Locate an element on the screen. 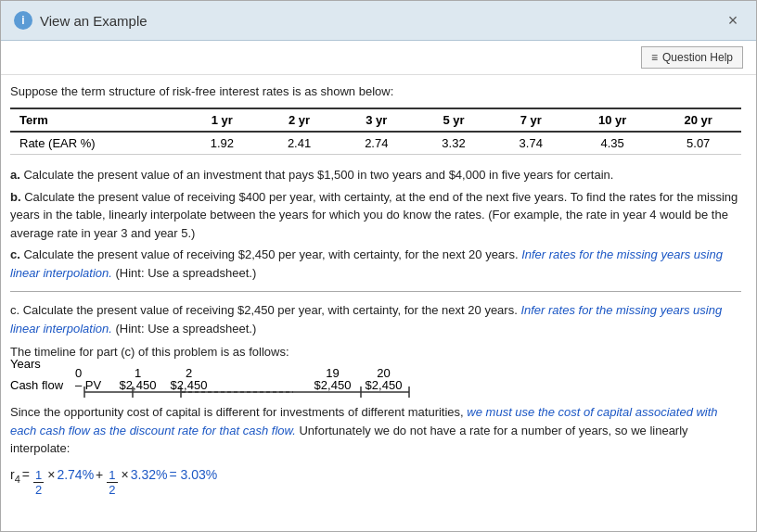 The height and width of the screenshot is (532, 757). col-header-7yr: 7 yr is located at coordinates (531, 120).